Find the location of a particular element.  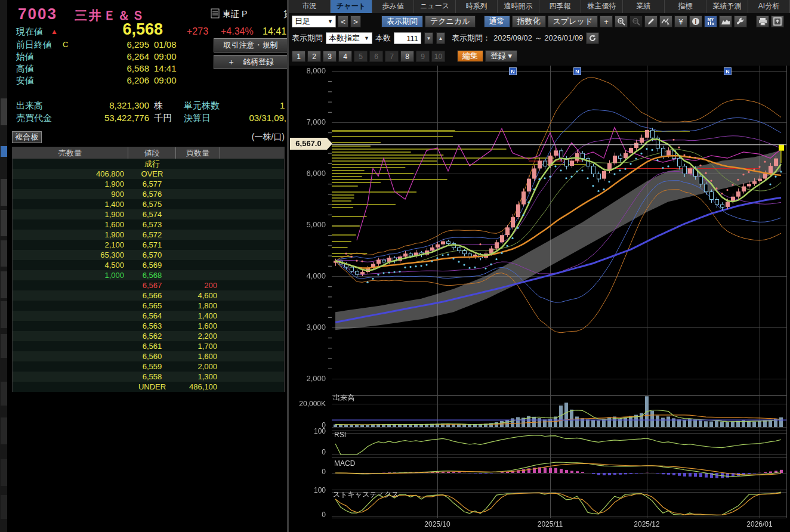

table-row: 成行 is located at coordinates (148, 163).